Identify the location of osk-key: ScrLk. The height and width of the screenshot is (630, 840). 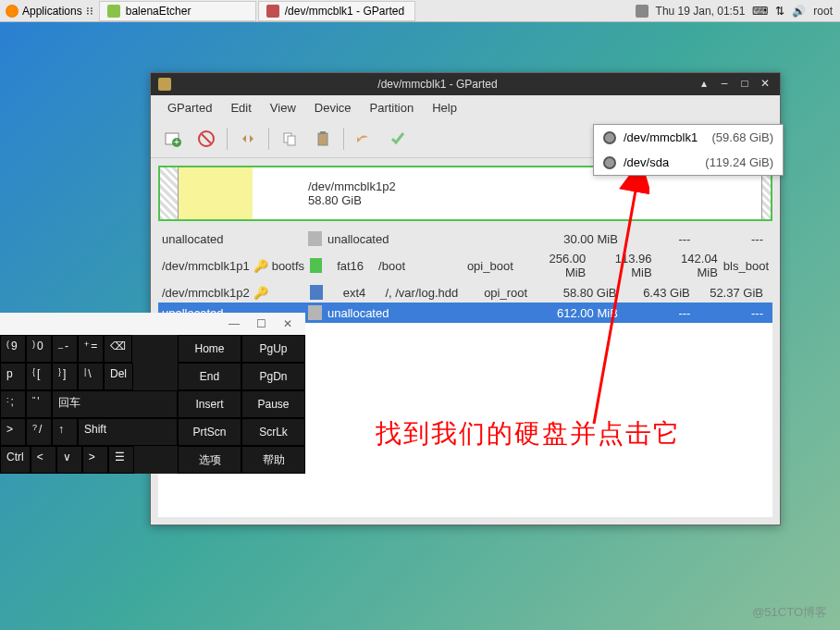
(274, 432).